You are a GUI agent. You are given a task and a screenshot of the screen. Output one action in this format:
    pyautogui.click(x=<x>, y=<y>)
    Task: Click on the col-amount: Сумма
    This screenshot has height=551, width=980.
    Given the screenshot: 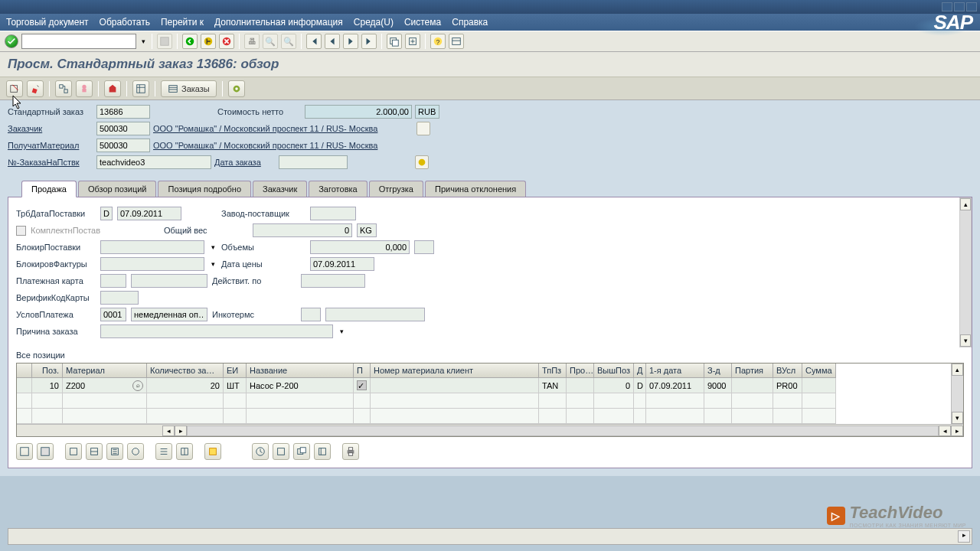 What is the action you would take?
    pyautogui.click(x=819, y=370)
    